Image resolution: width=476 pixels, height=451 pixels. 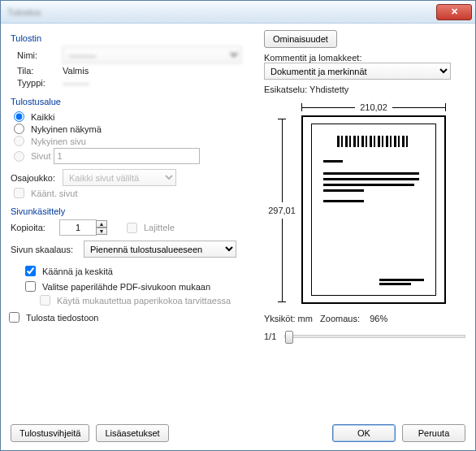 What do you see at coordinates (19, 141) in the screenshot?
I see `range-page-radio` at bounding box center [19, 141].